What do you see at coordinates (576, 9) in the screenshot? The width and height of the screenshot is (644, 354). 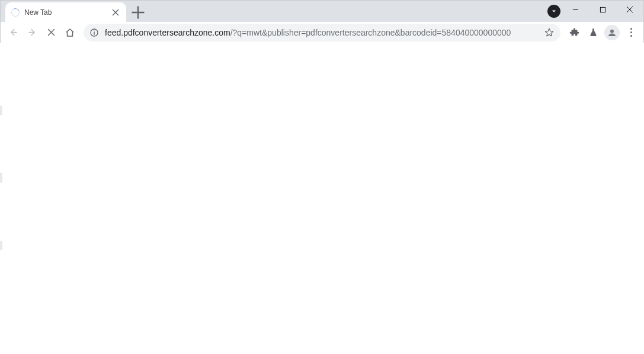 I see `minimize-icon` at bounding box center [576, 9].